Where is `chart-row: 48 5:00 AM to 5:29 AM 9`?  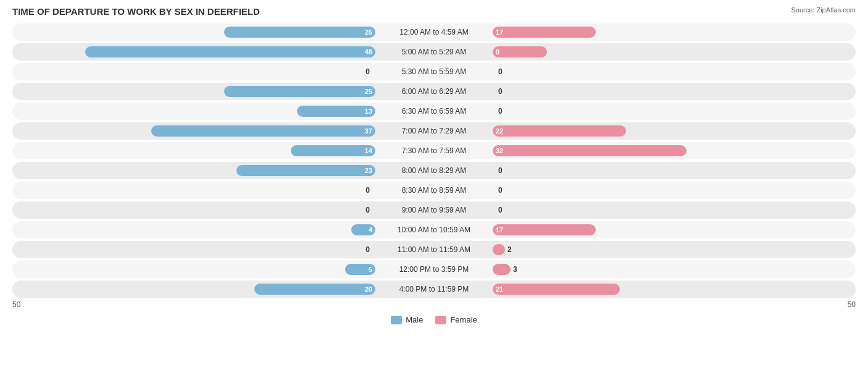
chart-row: 48 5:00 AM to 5:29 AM 9 is located at coordinates (434, 52).